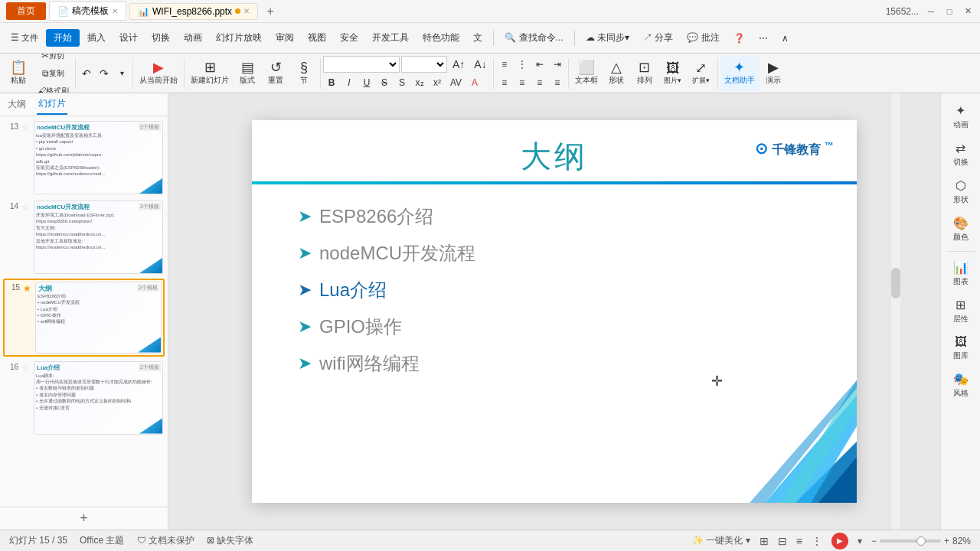 This screenshot has width=980, height=551. What do you see at coordinates (441, 38) in the screenshot?
I see `ribbon-features: 特色功能` at bounding box center [441, 38].